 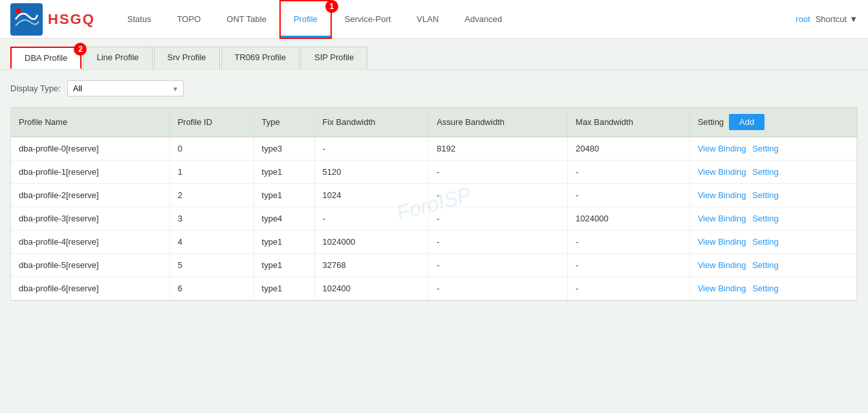 I want to click on nav-advanced: Advanced, so click(x=483, y=19).